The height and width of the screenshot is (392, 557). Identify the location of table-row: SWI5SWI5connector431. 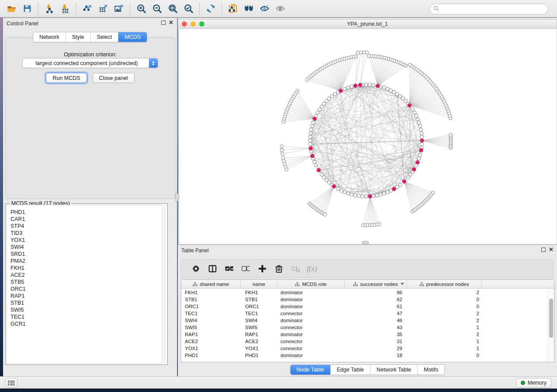
(364, 327).